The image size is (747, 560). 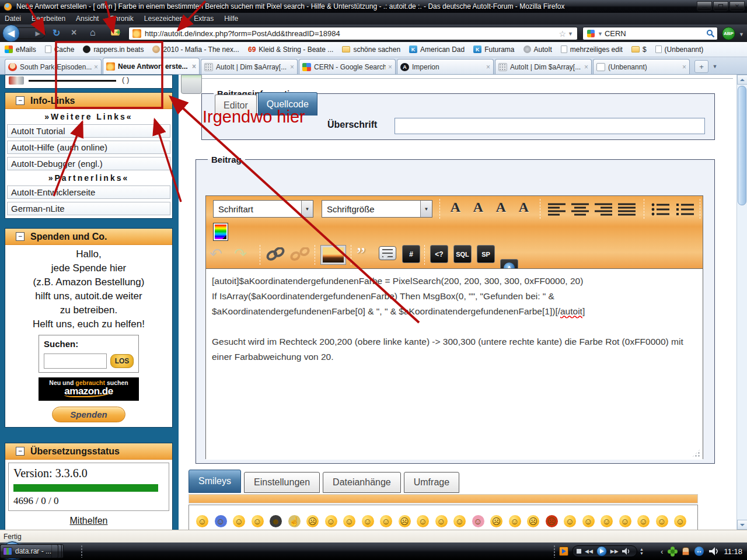 I want to click on browser-tab: (Unbenannt) ×, so click(x=641, y=66).